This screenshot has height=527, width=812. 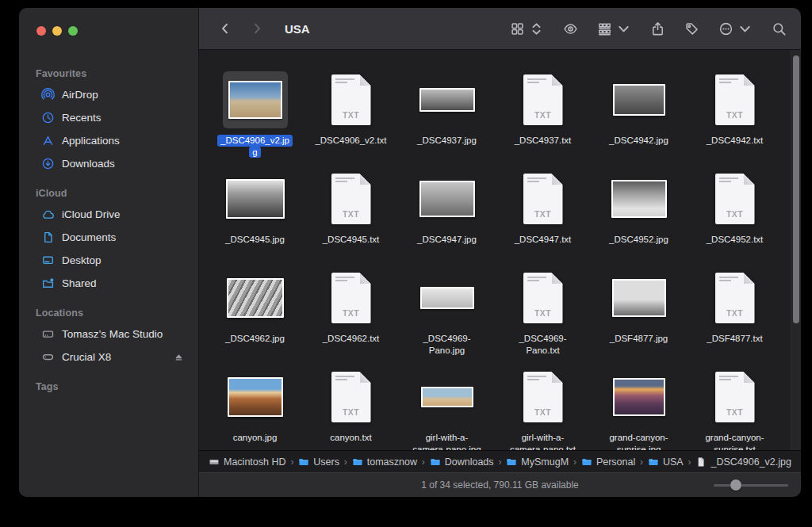 I want to click on zoom-button, so click(x=73, y=31).